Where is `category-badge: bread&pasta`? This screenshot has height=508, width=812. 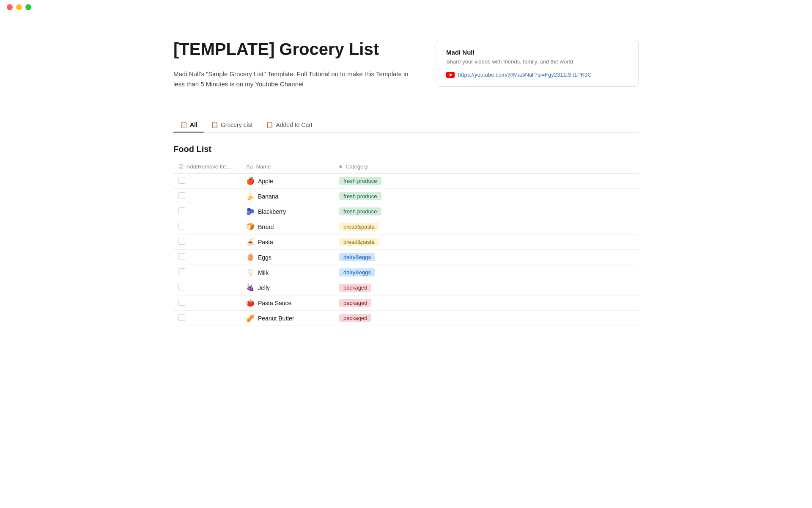
category-badge: bread&pasta is located at coordinates (359, 227).